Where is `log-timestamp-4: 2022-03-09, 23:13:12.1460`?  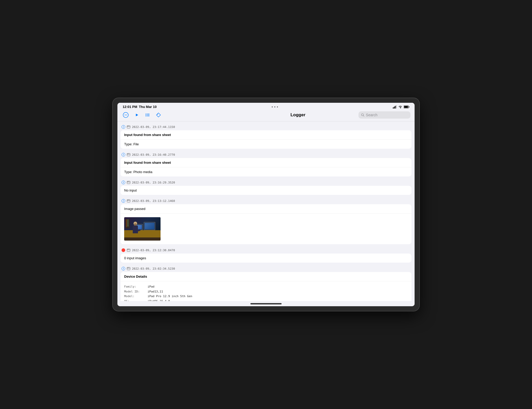 log-timestamp-4: 2022-03-09, 23:13:12.1460 is located at coordinates (154, 201).